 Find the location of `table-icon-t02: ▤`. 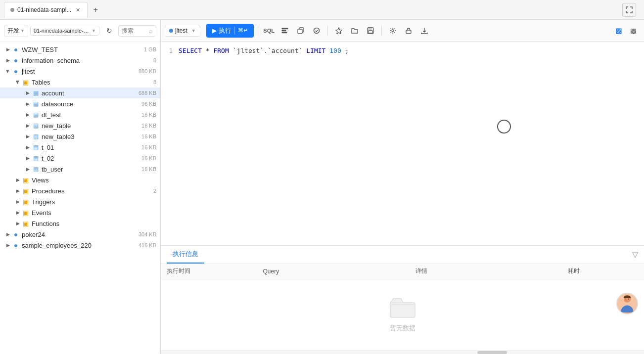

table-icon-t02: ▤ is located at coordinates (36, 158).